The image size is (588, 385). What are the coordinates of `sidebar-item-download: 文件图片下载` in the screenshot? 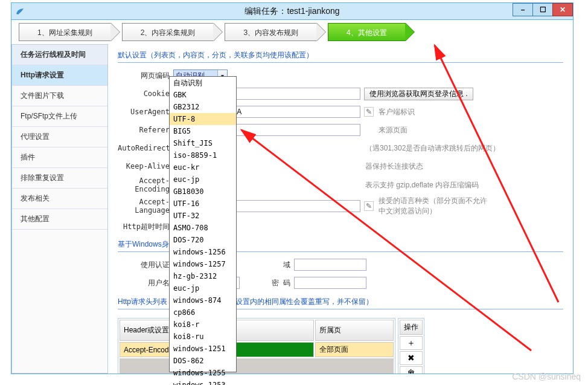 It's located at (60, 96).